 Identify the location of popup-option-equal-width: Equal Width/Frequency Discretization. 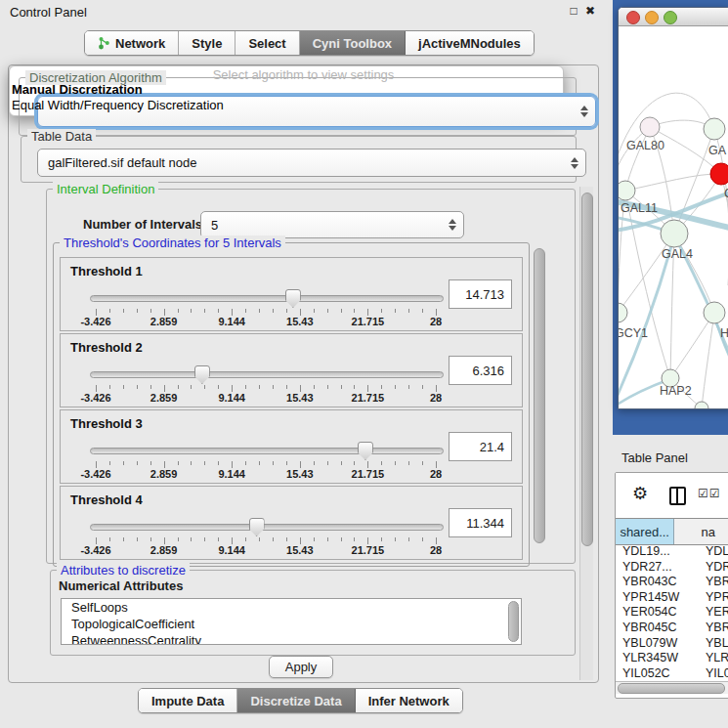
(117, 106).